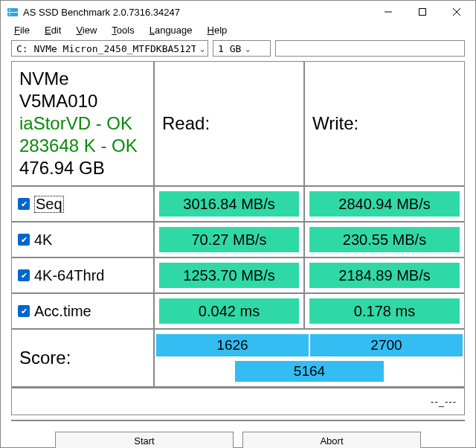 Image resolution: width=476 pixels, height=448 pixels. What do you see at coordinates (443, 402) in the screenshot?
I see `compress-pattern: --_---` at bounding box center [443, 402].